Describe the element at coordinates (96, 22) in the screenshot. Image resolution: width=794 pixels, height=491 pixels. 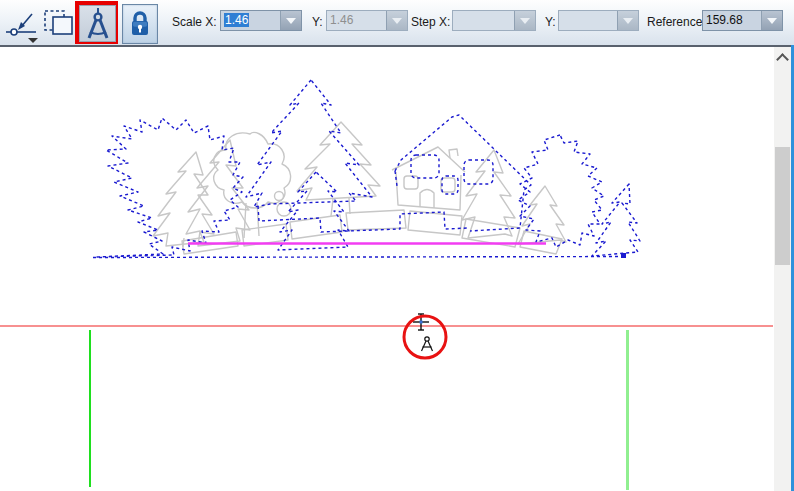
I see `compass-button-annotation-box` at that location.